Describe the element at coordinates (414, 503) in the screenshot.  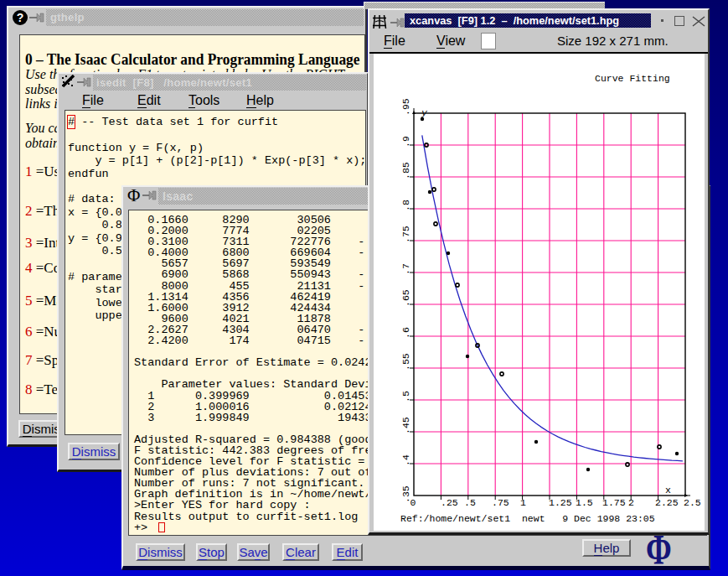
I see `svg-text: 0` at that location.